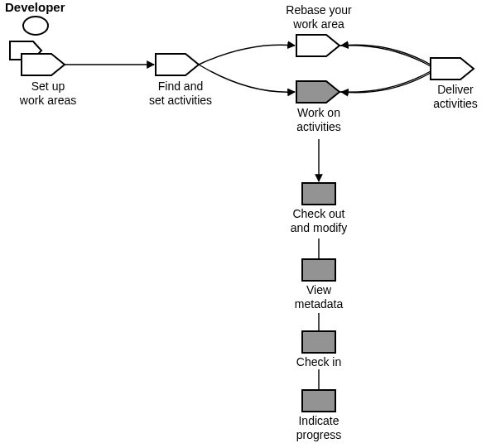 The height and width of the screenshot is (448, 496). I want to click on node-checkin, so click(319, 342).